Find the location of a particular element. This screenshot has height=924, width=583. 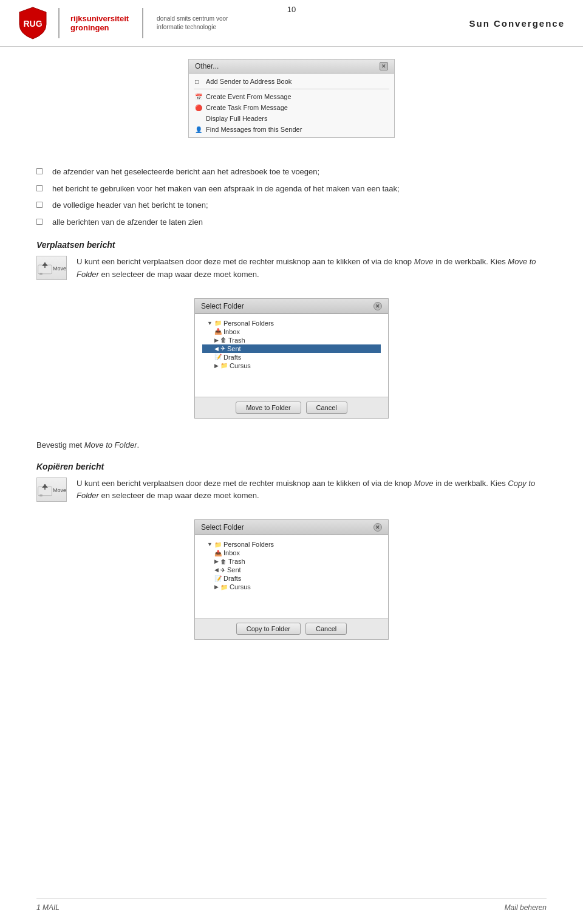

event-icon: 📅 is located at coordinates (199, 97).